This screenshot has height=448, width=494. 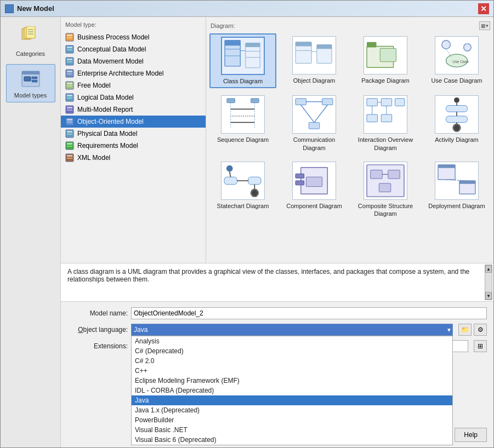 I want to click on description-area: A class diagram is a UML diagram that pr…, so click(x=277, y=283).